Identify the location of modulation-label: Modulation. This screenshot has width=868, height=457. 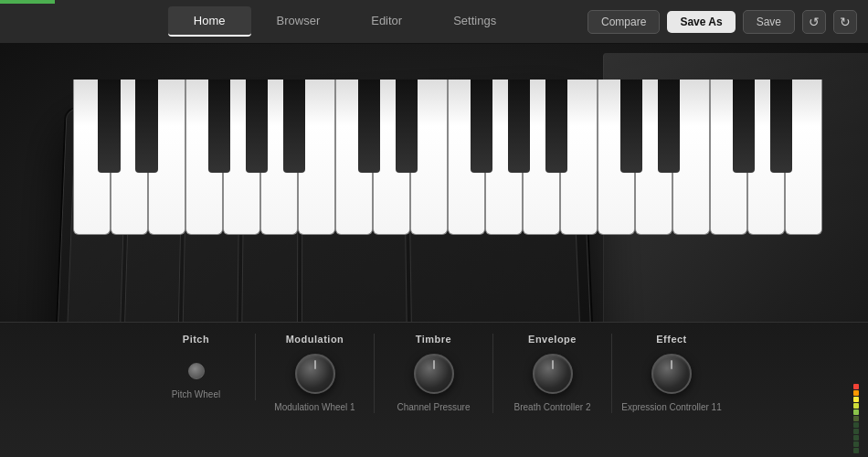
(315, 339).